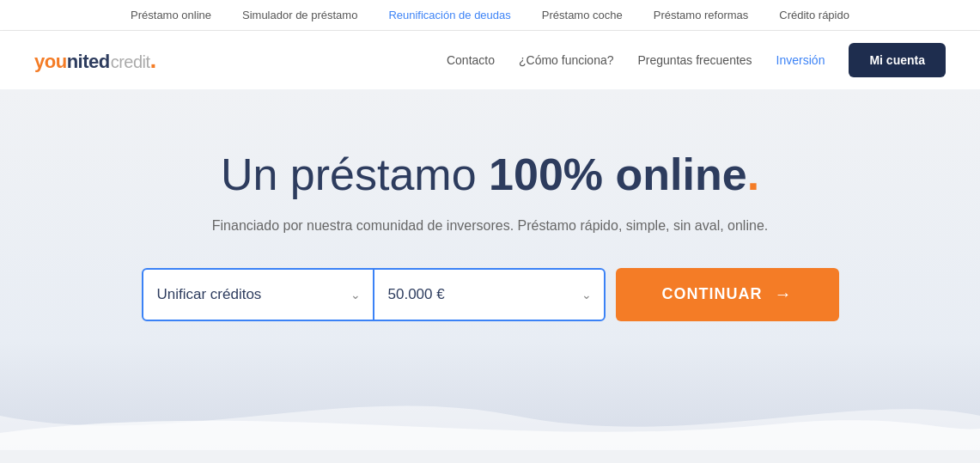 This screenshot has width=980, height=463. I want to click on logo: younited credit., so click(95, 60).